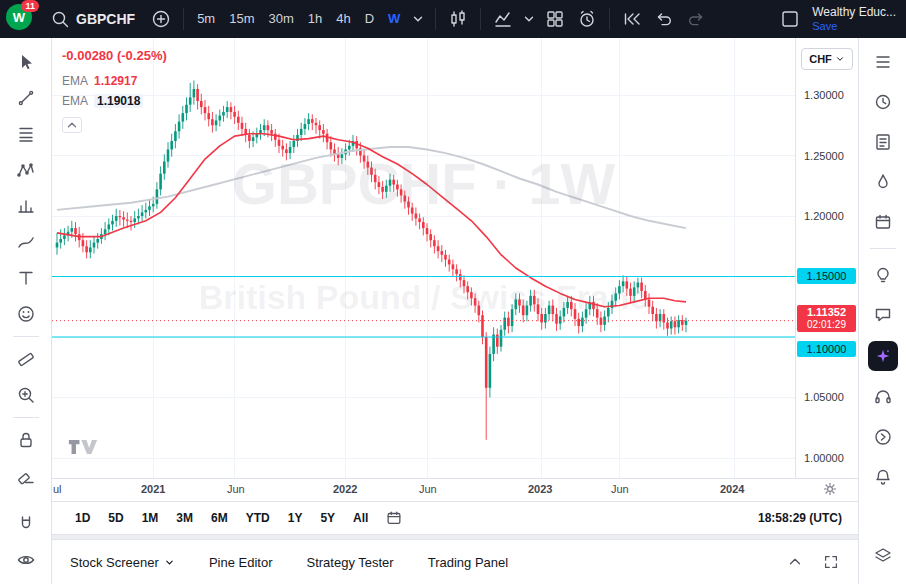 The width and height of the screenshot is (906, 584). I want to click on symbol-search-button: GBPCHF, so click(92, 19).